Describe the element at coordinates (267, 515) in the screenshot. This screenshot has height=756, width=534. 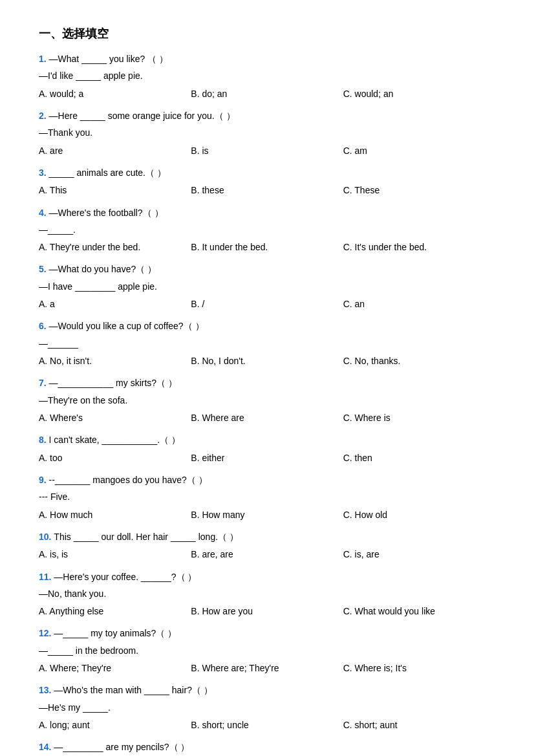
I see `options-row: A. How muchB. How manyC. How old` at that location.